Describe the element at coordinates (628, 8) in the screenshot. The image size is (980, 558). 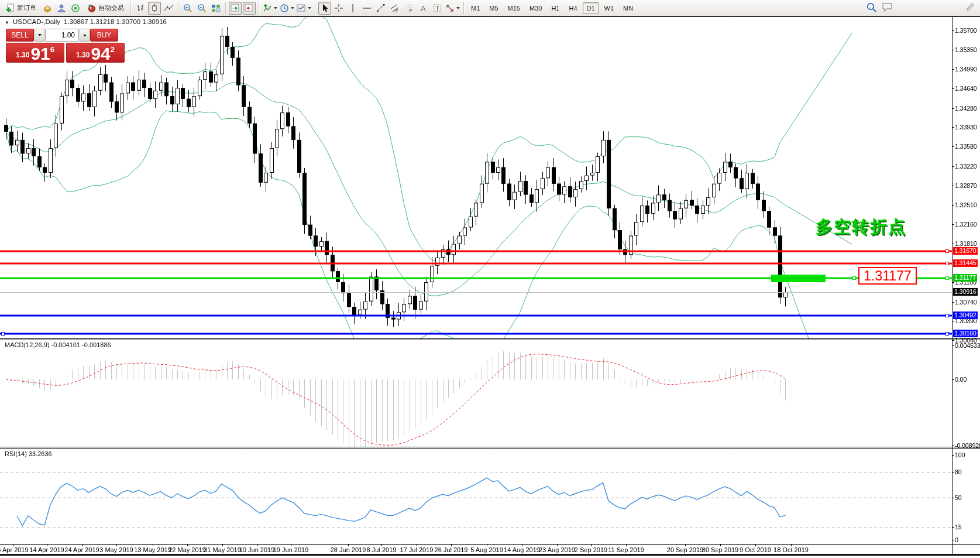
I see `timeframe-button-mn: MN` at that location.